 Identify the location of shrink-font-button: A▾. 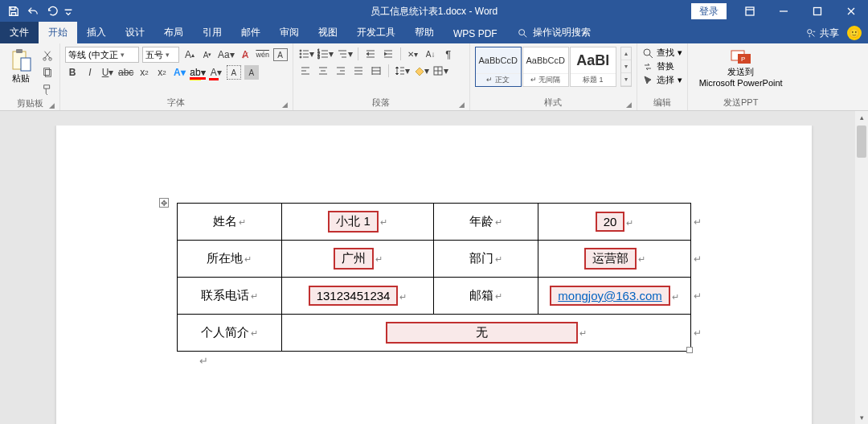
(207, 55).